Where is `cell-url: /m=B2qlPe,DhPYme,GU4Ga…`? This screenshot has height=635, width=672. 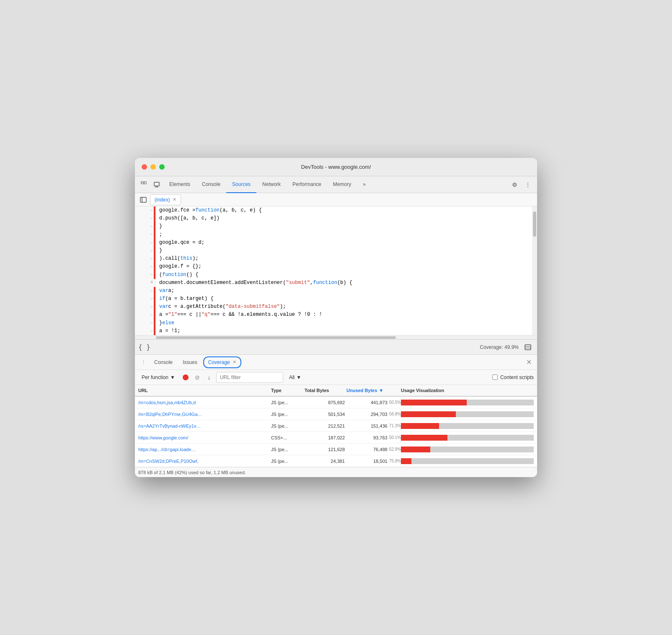
cell-url: /m=B2qlPe,DhPYme,GU4Ga… is located at coordinates (204, 414).